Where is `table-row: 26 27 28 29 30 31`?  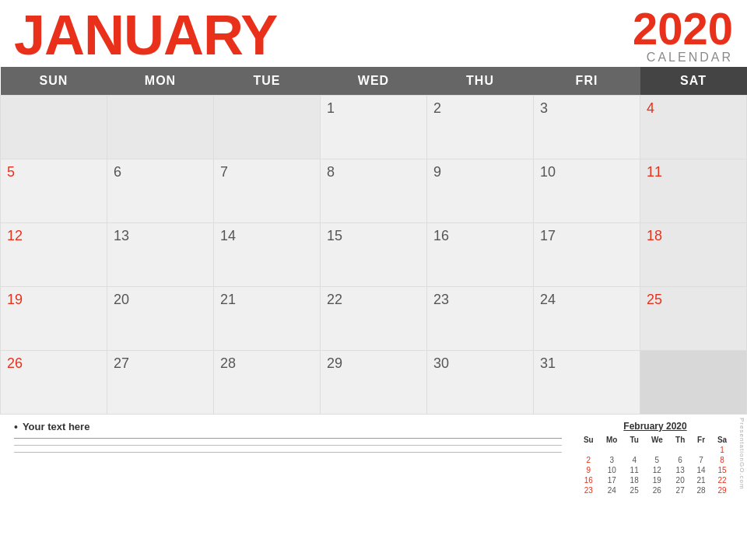
table-row: 26 27 28 29 30 31 is located at coordinates (374, 382).